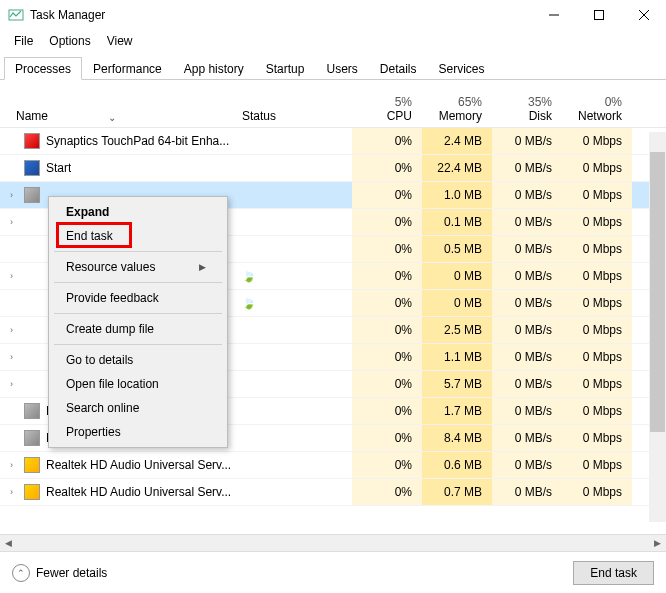 This screenshot has width=666, height=593. Describe the element at coordinates (333, 142) in the screenshot. I see `table-row: Synaptics TouchPad 64-bit Enha...0%2.4 M…` at that location.